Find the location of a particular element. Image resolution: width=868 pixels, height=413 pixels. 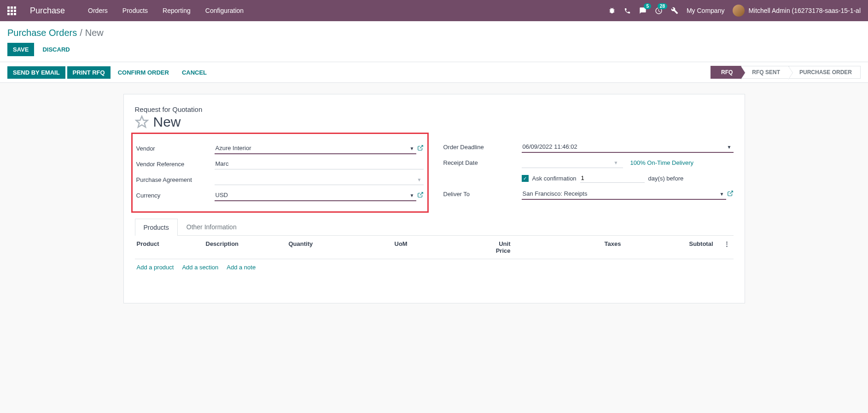

tab-other-information: Other Information is located at coordinates (212, 227).